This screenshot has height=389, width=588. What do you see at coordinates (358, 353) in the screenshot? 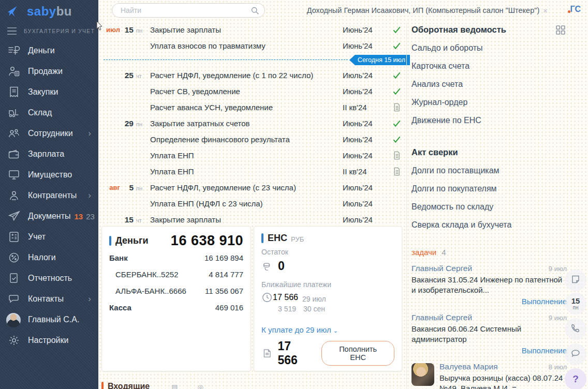
I see `topup-ens-button: Пополнить ЕНС` at bounding box center [358, 353].